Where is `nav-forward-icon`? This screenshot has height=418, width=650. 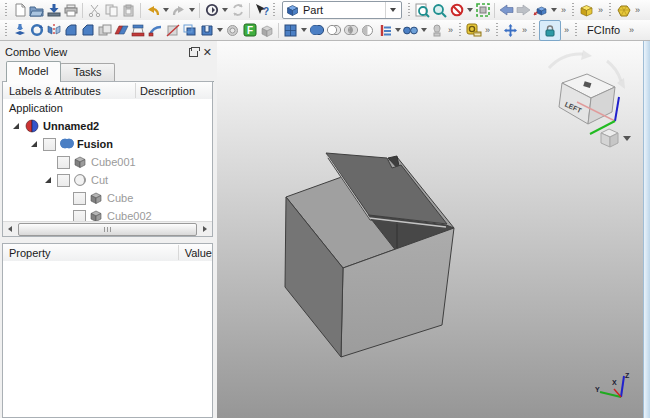
nav-forward-icon is located at coordinates (524, 10).